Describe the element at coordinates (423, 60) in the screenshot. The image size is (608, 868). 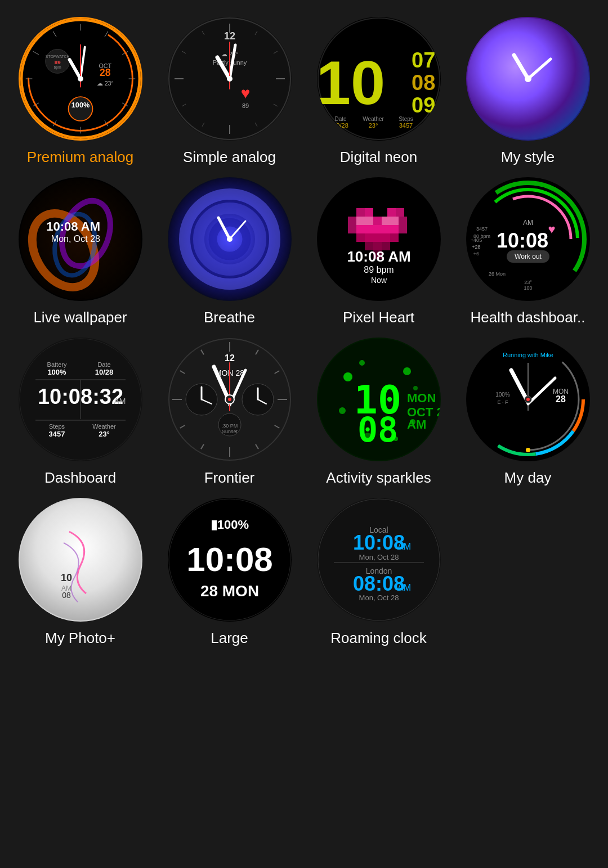
I see `svg-text: 07` at that location.